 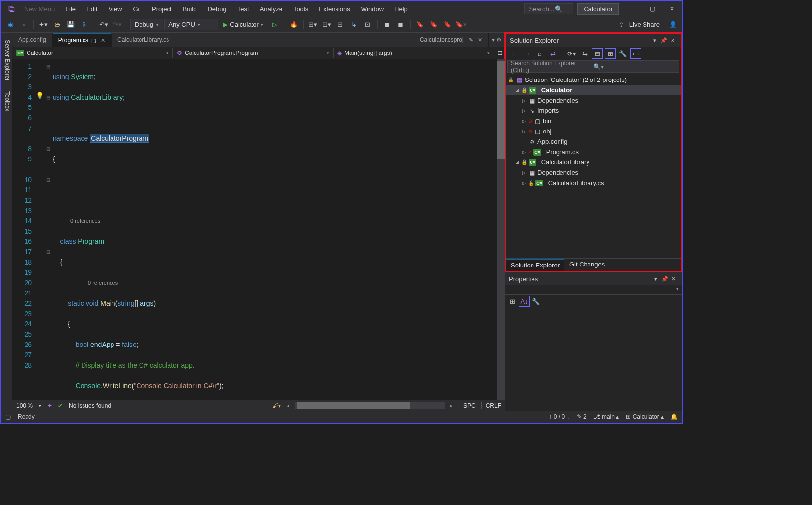 I want to click on source-control-arrows: ↑ 0 / 0 ↓, so click(x=560, y=417).